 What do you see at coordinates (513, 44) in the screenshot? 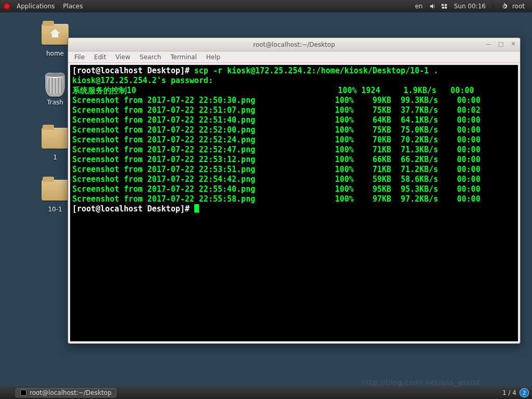
I see `window-close-button: ✕` at bounding box center [513, 44].